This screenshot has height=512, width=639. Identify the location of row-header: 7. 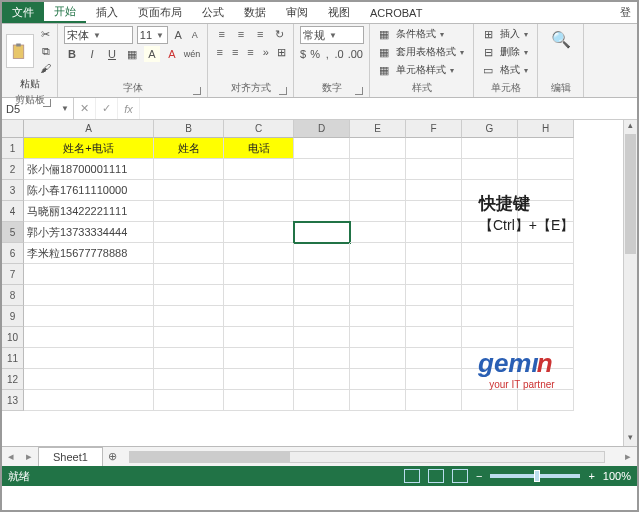
(13, 274).